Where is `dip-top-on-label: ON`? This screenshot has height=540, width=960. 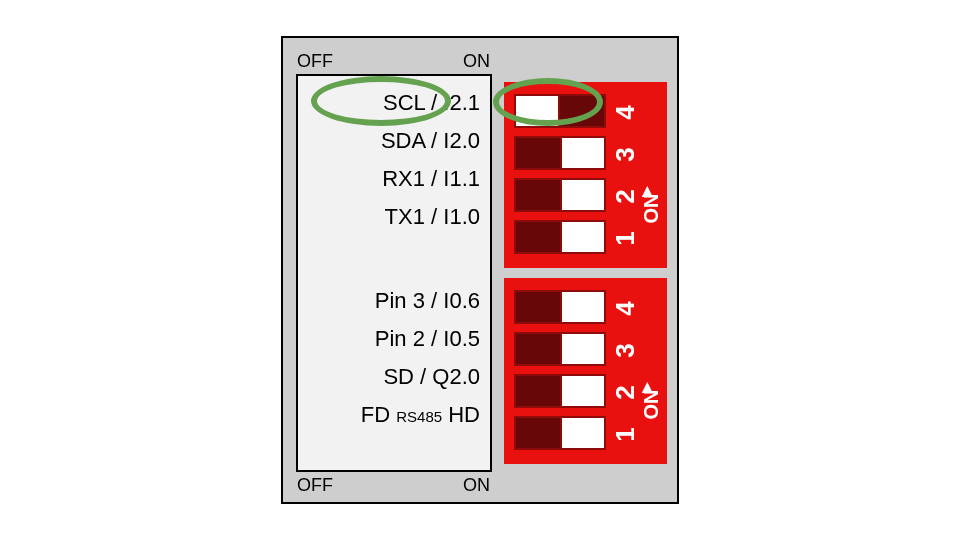 dip-top-on-label: ON is located at coordinates (652, 209).